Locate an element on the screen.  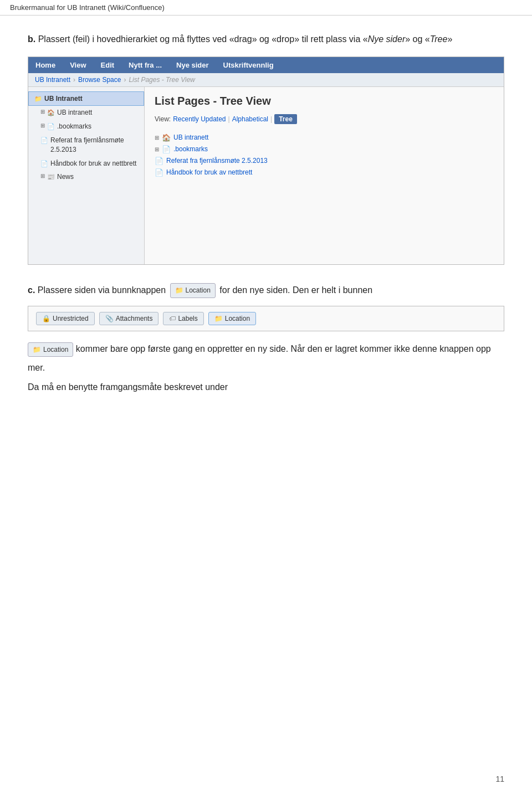
page-icon-2: 📄 is located at coordinates (44, 141).